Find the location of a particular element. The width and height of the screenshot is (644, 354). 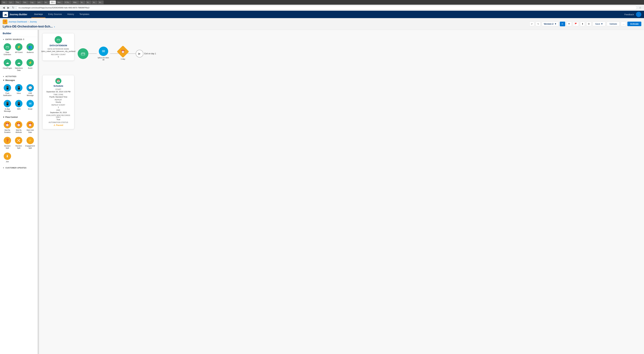

nav-item-history: History is located at coordinates (70, 14).